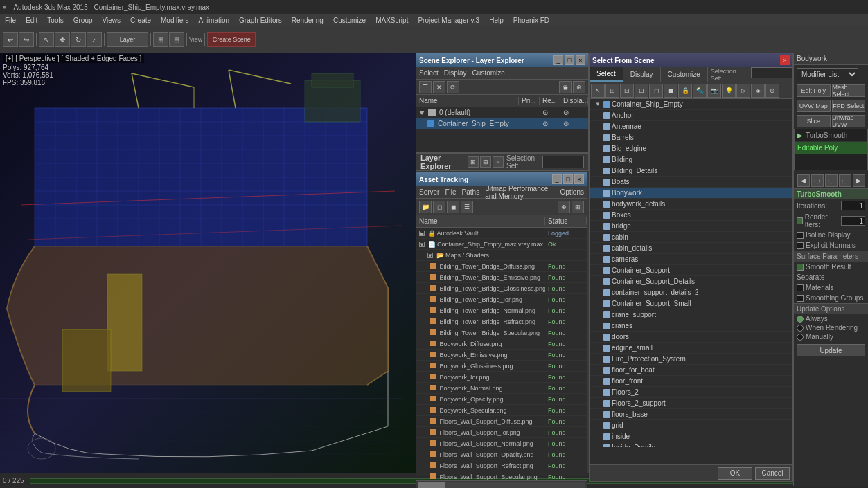 The image size is (868, 488). I want to click on sfs-list-item: edgine_small, so click(691, 348).